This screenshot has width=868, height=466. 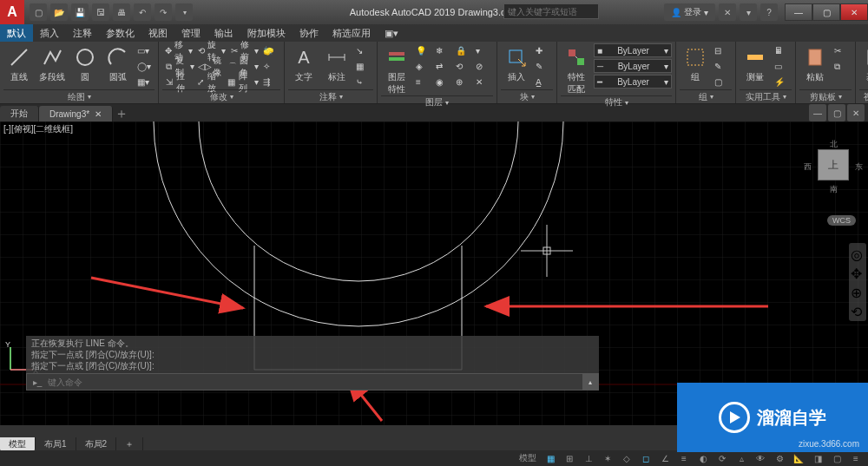 I want to click on array-button: ▦阵列▾, so click(x=243, y=82).